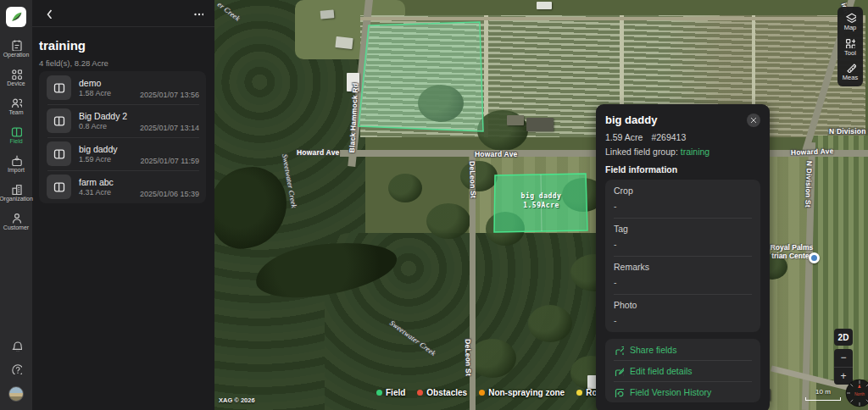  I want to click on field-list-item: big daddy 1.59 Acre 2025/01/07 11:59, so click(122, 154).